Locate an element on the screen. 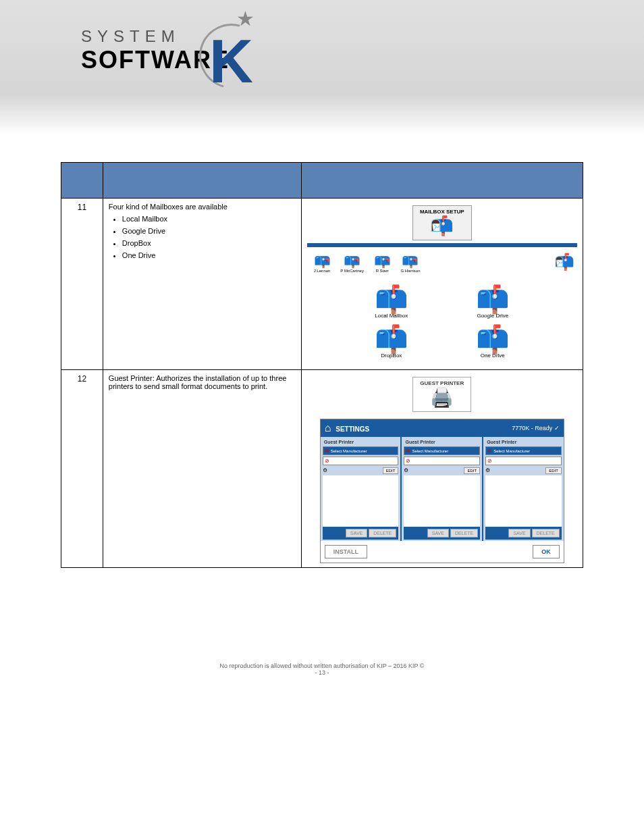 This screenshot has width=644, height=834. printer-icon: 🖨️ is located at coordinates (441, 397).